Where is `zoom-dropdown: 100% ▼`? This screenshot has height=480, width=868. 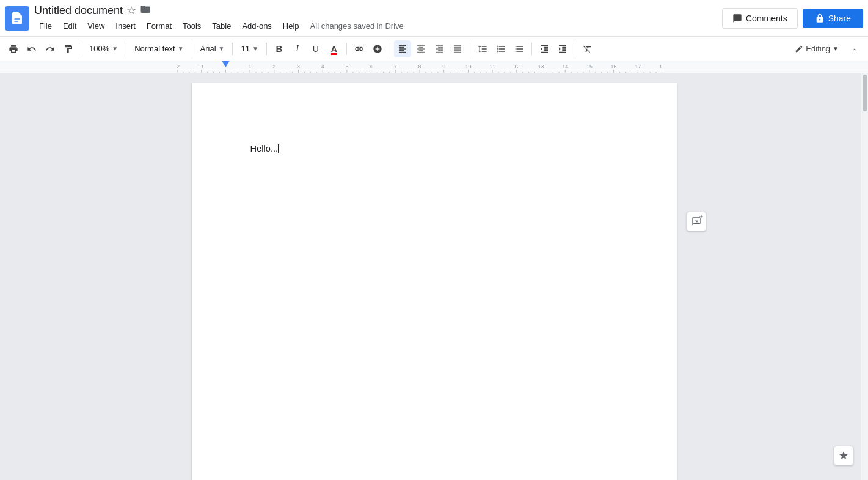
zoom-dropdown: 100% ▼ is located at coordinates (104, 49).